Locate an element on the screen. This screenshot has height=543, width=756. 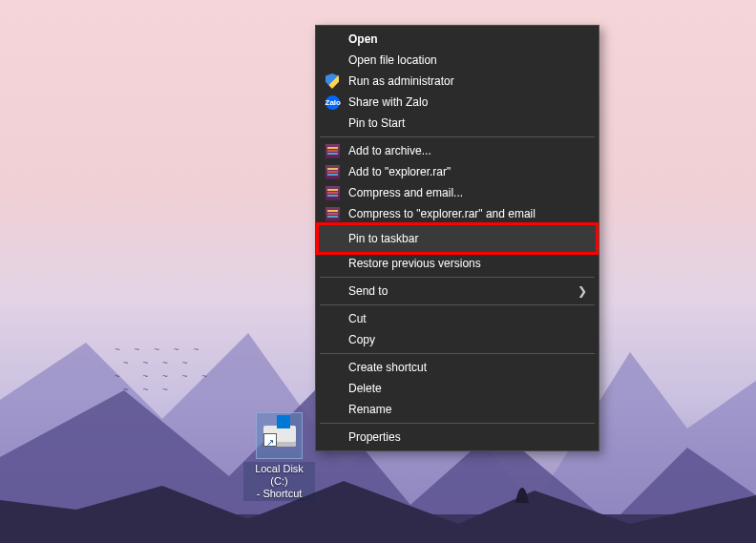
birds-decoration: ~ ~ ~ ~ ~ ~ ~ ~ ~~ ~ ~ ~ ~ ~ ~ ~ is located at coordinates (210, 370).